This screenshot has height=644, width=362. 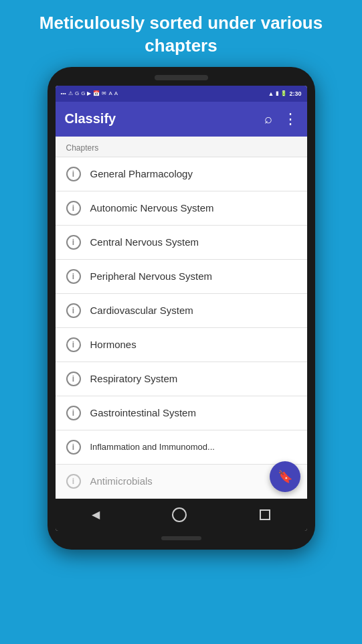 What do you see at coordinates (83, 94) in the screenshot?
I see `google-icon2: G` at bounding box center [83, 94].